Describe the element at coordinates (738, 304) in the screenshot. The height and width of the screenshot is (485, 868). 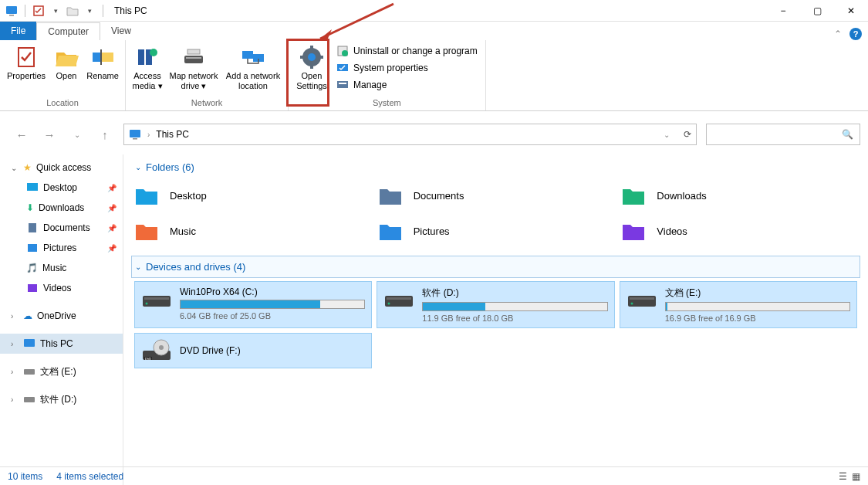
I see `drive-item: 文档 (E:)16.9 GB free of 16.9 GB` at that location.